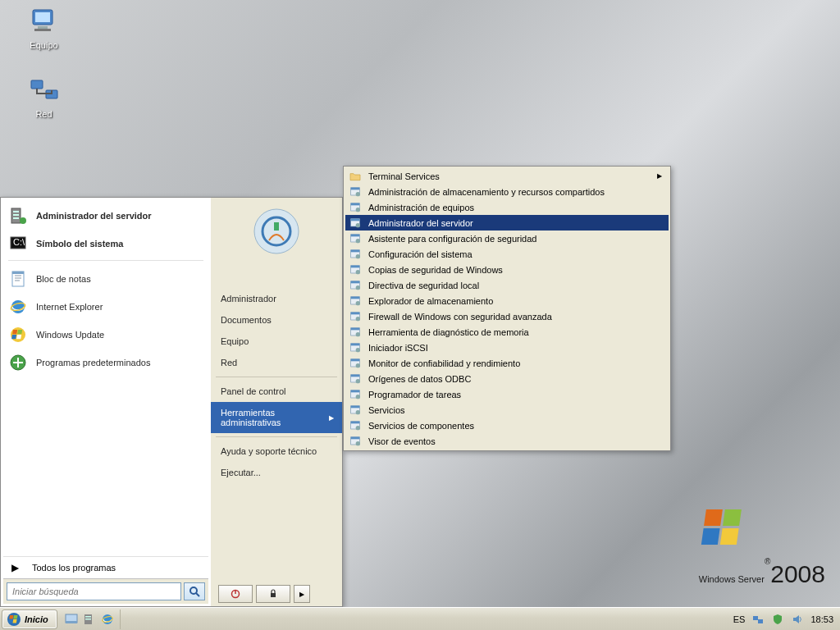 Image resolution: width=840 pixels, height=630 pixels. I want to click on start-pinned-item: Bloc de notas, so click(106, 279).